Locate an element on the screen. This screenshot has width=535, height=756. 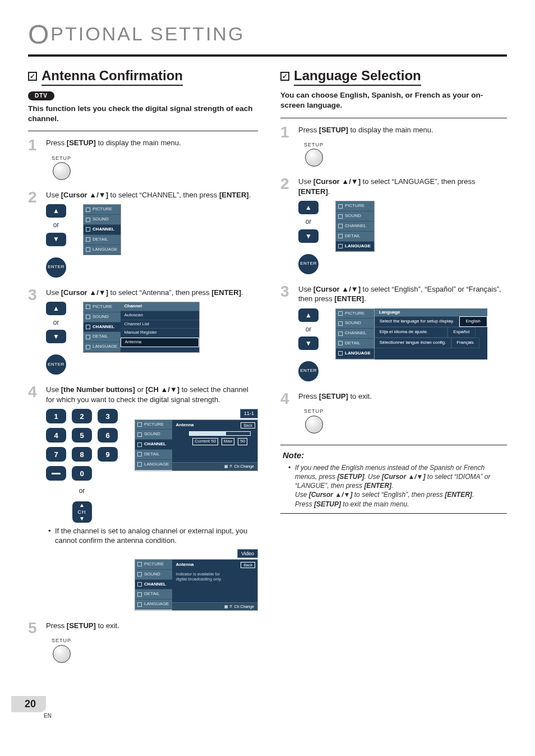
lang-option-espanol: Español is located at coordinates (462, 332).